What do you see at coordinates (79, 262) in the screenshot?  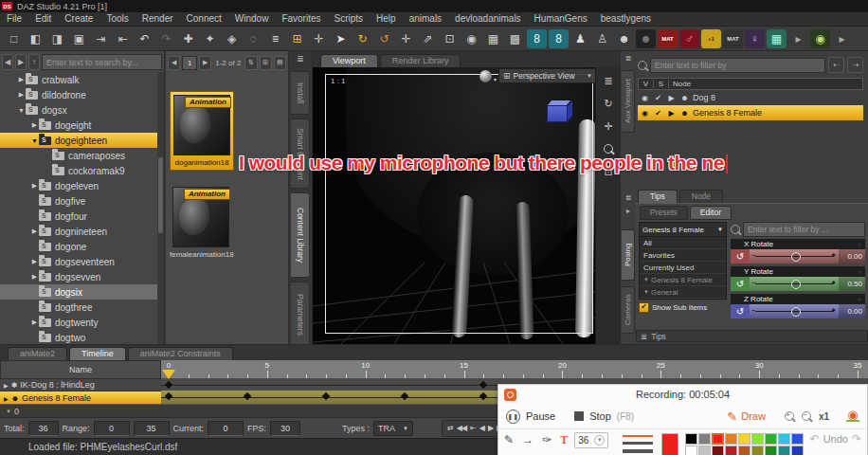 I see `tree-item-dogseventeen: ▶dogseventeen` at bounding box center [79, 262].